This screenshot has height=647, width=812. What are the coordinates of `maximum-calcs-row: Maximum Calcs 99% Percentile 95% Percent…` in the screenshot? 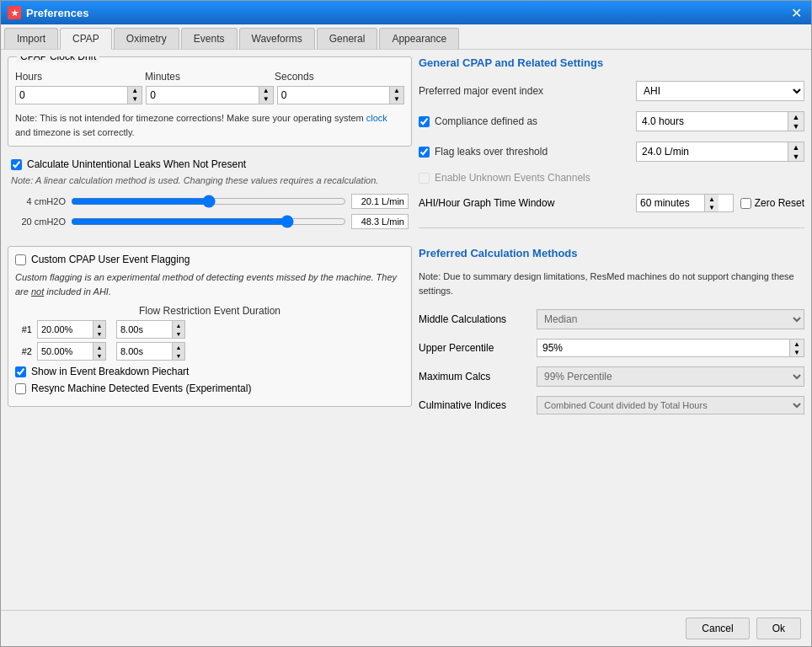 It's located at (612, 377).